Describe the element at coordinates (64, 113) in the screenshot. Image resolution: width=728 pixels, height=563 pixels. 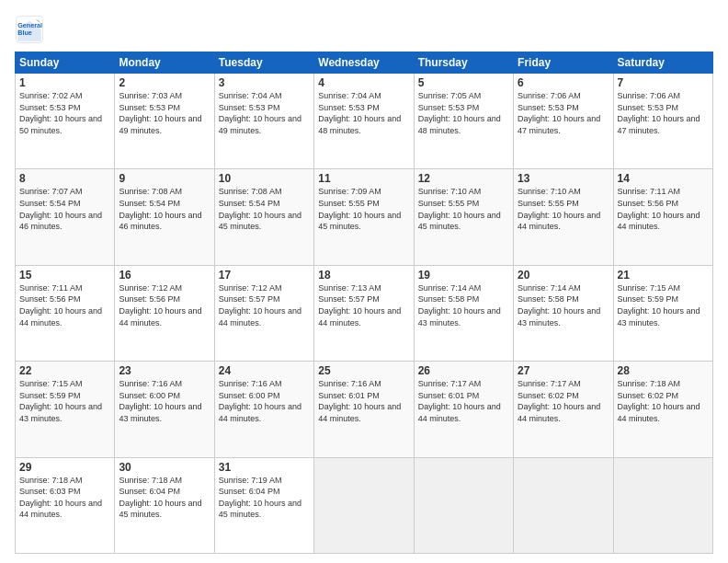
I see `day-info: Sunrise: 7:02 AMSunset: 5:53 PMDaylight:…` at that location.